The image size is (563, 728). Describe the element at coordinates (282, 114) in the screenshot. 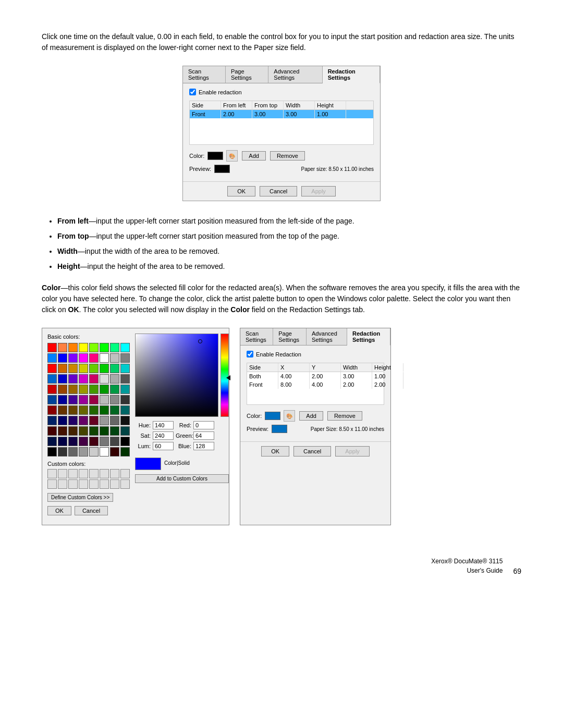

I see `table-row-1-1: Front 2.00 3.00 3.00 1.00` at that location.